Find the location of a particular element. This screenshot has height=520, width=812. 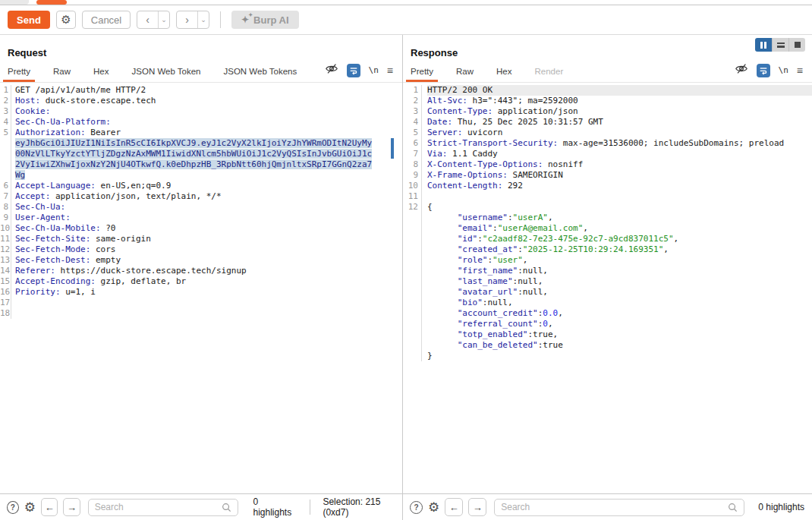

code-line: 10Content-Length: 292 is located at coordinates (607, 186).